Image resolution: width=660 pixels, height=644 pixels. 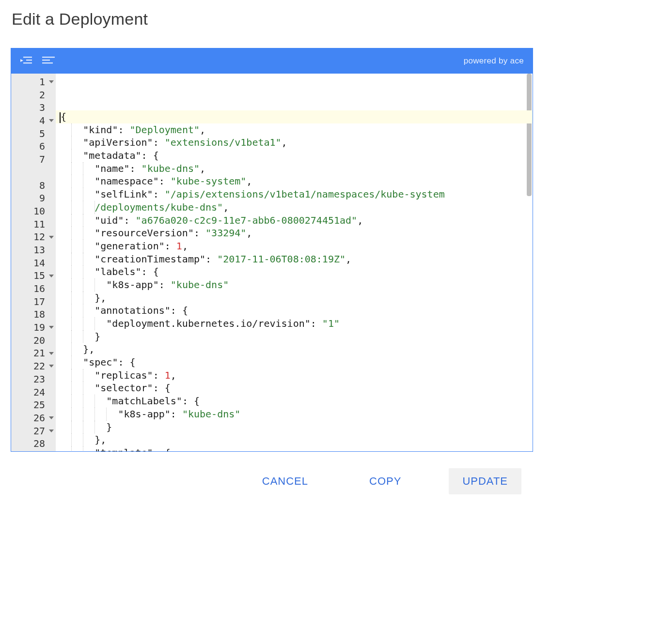 What do you see at coordinates (33, 418) in the screenshot?
I see `gutter-line: 26` at bounding box center [33, 418].